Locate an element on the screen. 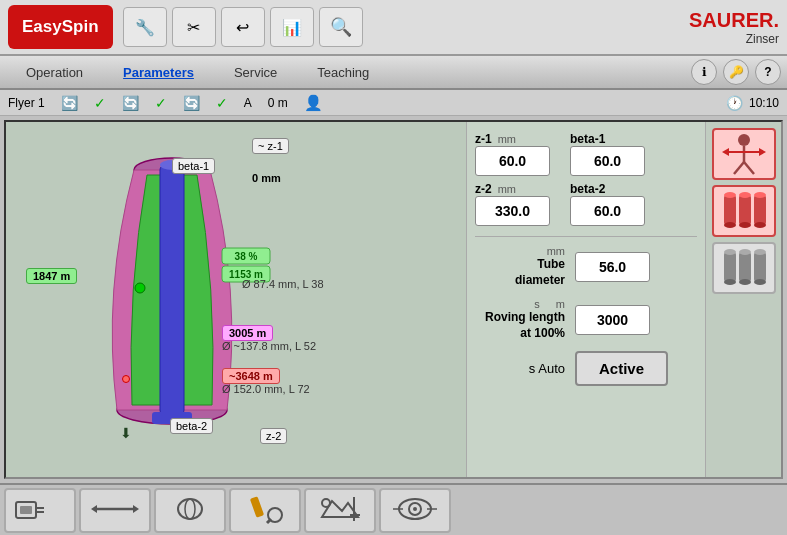 The width and height of the screenshot is (787, 535). header-icon-return: ↩ is located at coordinates (243, 27).